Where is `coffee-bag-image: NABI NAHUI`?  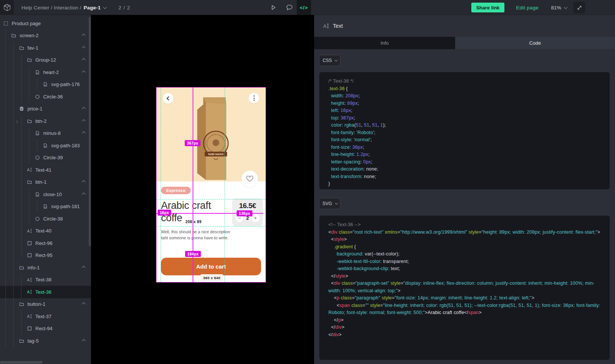
coffee-bag-image: NABI NAHUI is located at coordinates (211, 138).